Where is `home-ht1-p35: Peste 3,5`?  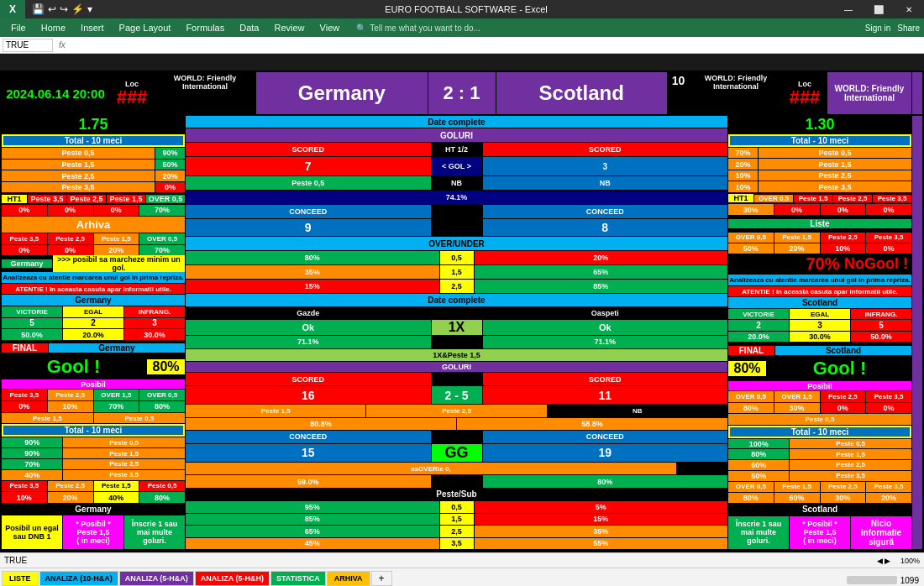
home-ht1-p35: Peste 3,5 is located at coordinates (47, 199).